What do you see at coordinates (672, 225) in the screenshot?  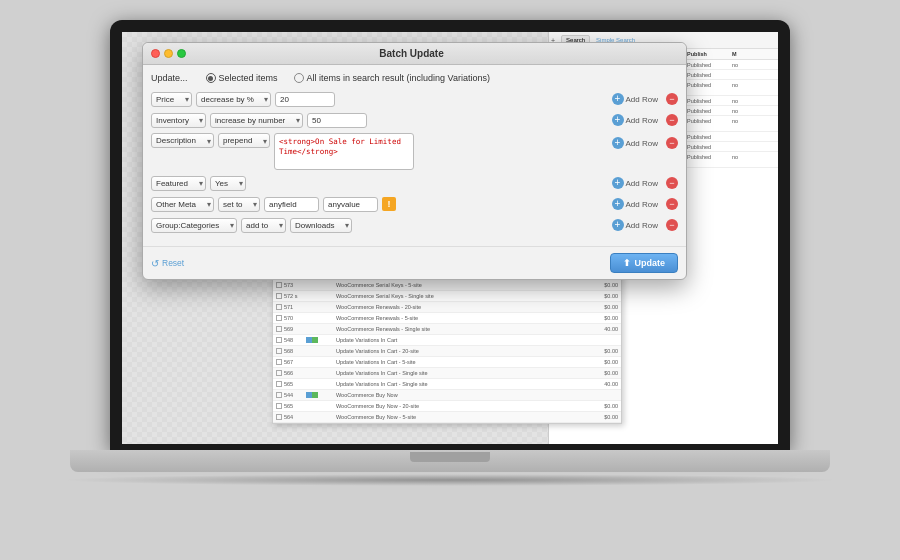 I see `delete-row-button-6: −` at bounding box center [672, 225].